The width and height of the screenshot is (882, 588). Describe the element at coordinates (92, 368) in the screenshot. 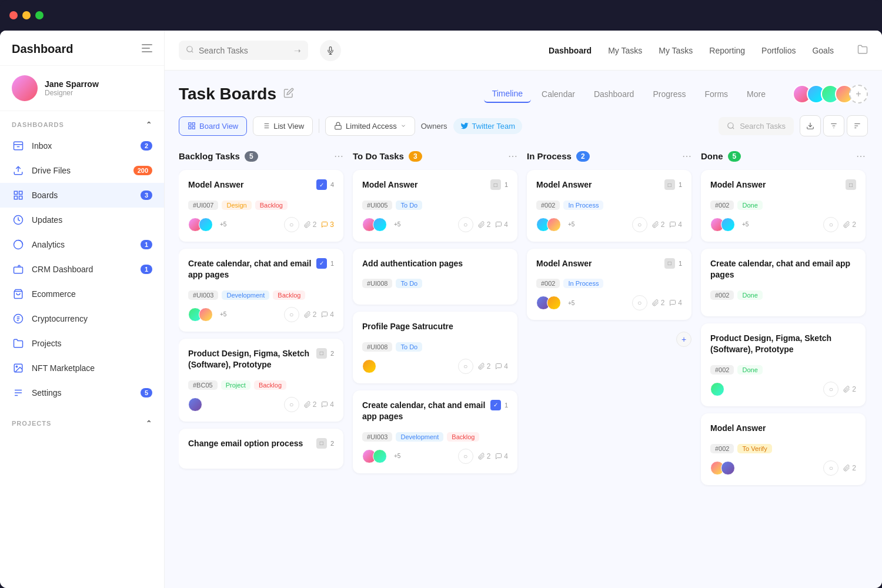

I see `sidebar-item-nft-label: NFT Marketplace` at that location.